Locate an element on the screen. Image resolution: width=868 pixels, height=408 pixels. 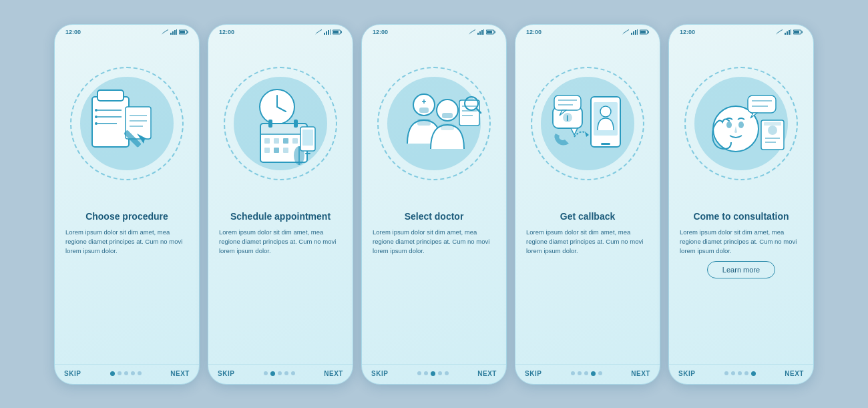
next-5: NEXT is located at coordinates (795, 374).